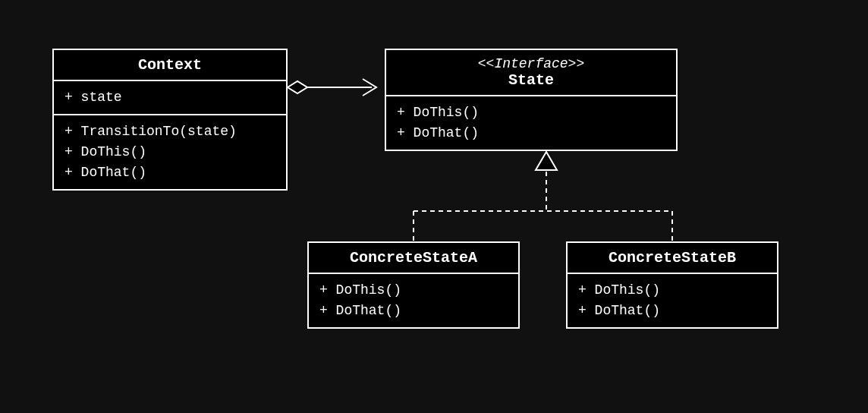 The image size is (868, 413). Describe the element at coordinates (332, 87) in the screenshot. I see `aggregation-connector-icon` at that location.